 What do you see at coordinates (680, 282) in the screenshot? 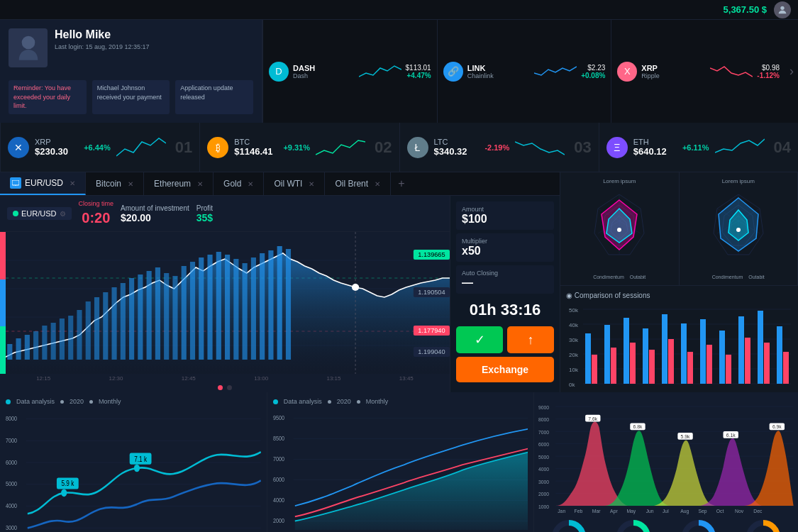
I see `right-panel: Lorem ipsum` at bounding box center [680, 282].